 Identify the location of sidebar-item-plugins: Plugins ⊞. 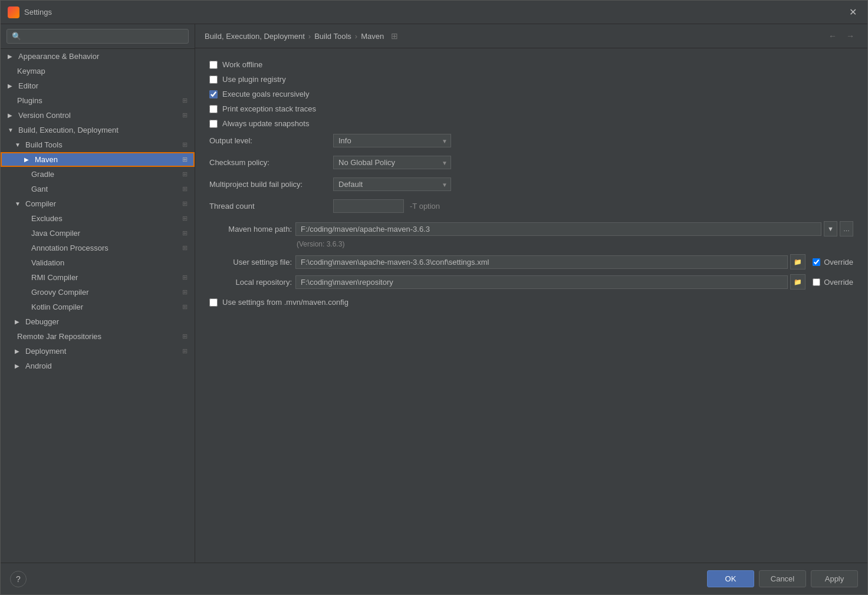
(98, 100).